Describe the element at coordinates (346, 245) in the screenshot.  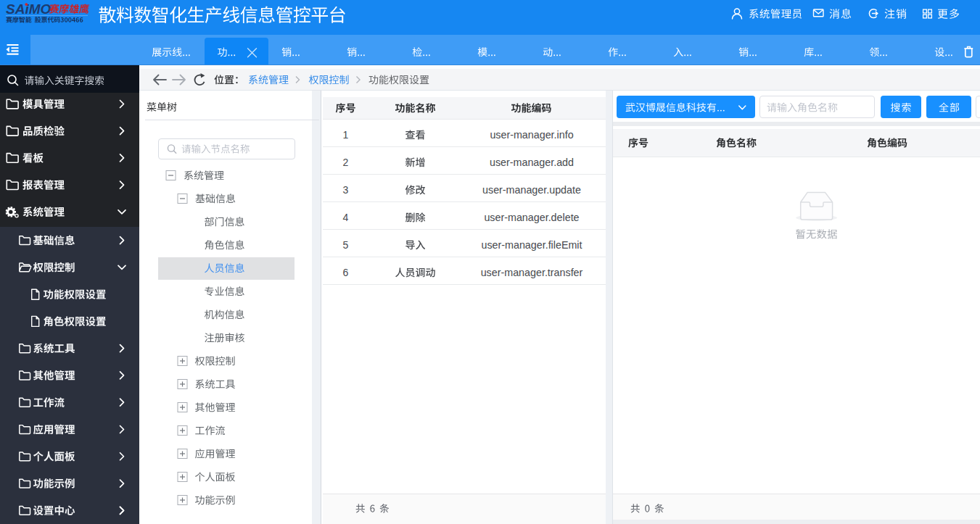
I see `svg-text: 5` at that location.